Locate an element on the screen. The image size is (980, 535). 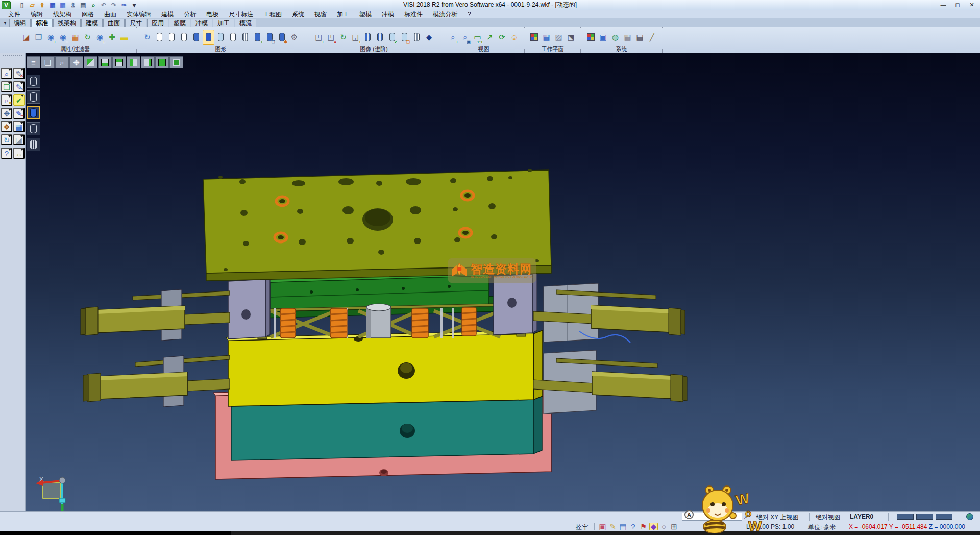
tab-dropdown-icon: ▼ is located at coordinates (5, 23).